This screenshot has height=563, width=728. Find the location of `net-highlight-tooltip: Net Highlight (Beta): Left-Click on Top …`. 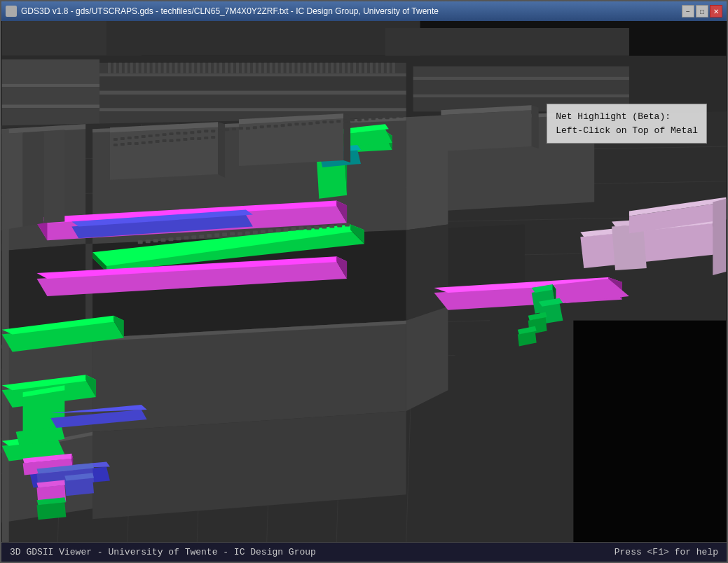

net-highlight-tooltip: Net Highlight (Beta): Left-Click on Top … is located at coordinates (626, 123).